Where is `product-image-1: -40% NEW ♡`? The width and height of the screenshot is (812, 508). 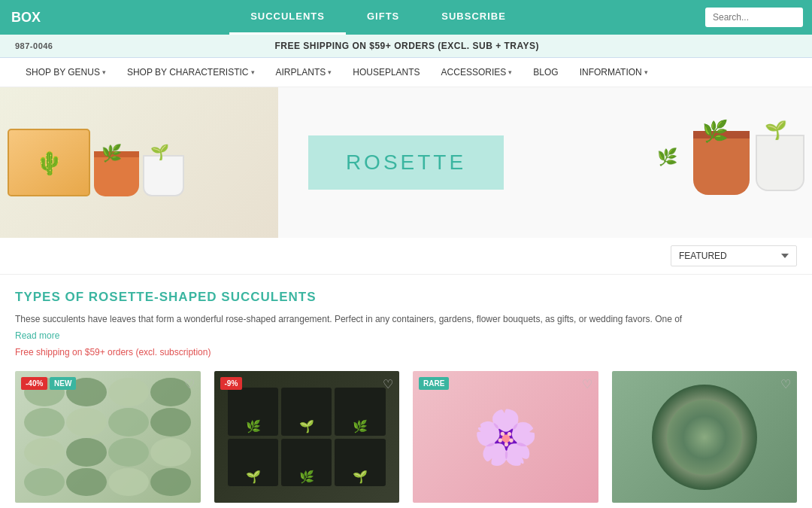
product-image-1: -40% NEW ♡ is located at coordinates (108, 437).